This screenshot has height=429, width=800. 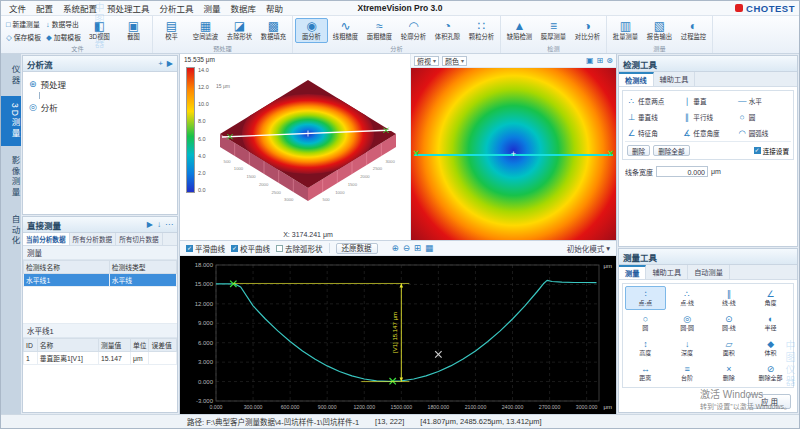 What do you see at coordinates (295, 147) in the screenshot?
I see `view-3d: 15.535 μm 14.012.010.08.06.04.02.00.0 50…` at bounding box center [295, 147].